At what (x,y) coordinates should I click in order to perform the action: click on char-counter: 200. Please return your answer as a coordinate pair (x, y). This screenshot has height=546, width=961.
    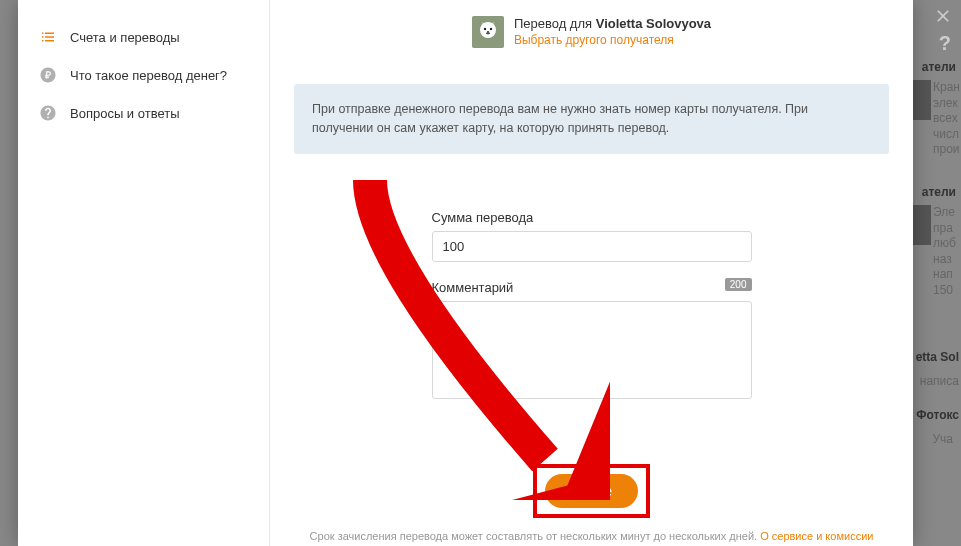
    Looking at the image, I should click on (738, 284).